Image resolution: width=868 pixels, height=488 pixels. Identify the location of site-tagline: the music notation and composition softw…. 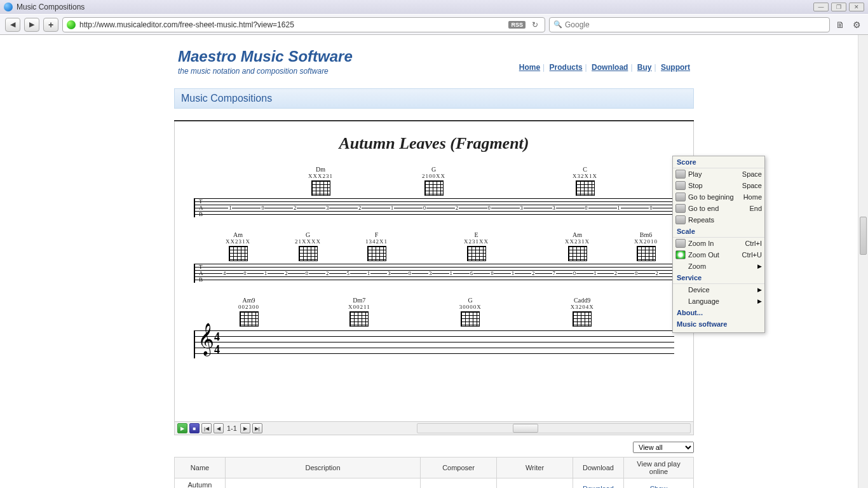
(266, 71).